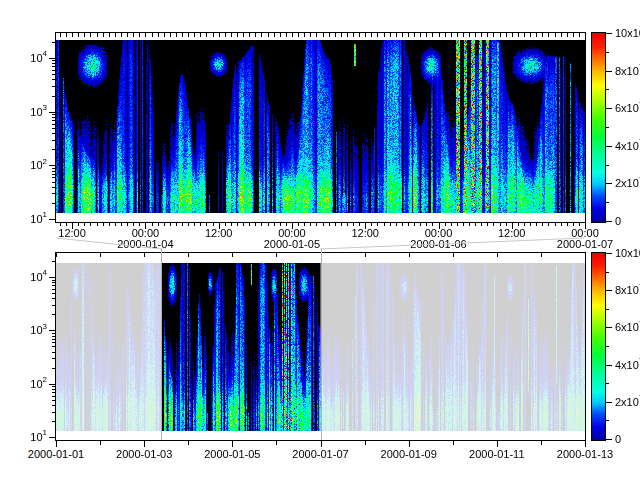 The image size is (640, 480). What do you see at coordinates (598, 346) in the screenshot?
I see `overview-colorbar` at bounding box center [598, 346].